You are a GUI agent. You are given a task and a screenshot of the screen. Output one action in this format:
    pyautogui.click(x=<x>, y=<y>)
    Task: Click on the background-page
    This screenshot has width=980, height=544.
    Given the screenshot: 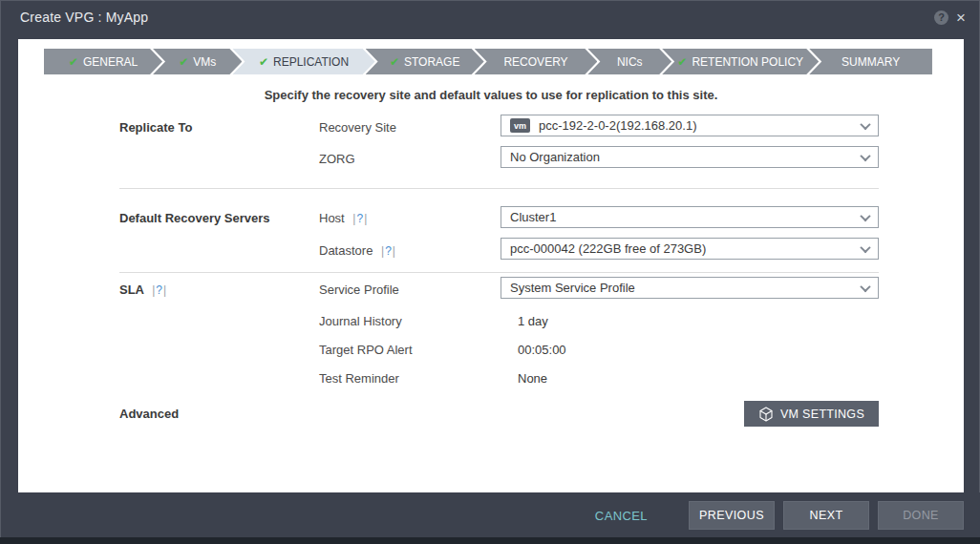 What is the action you would take?
    pyautogui.click(x=490, y=540)
    